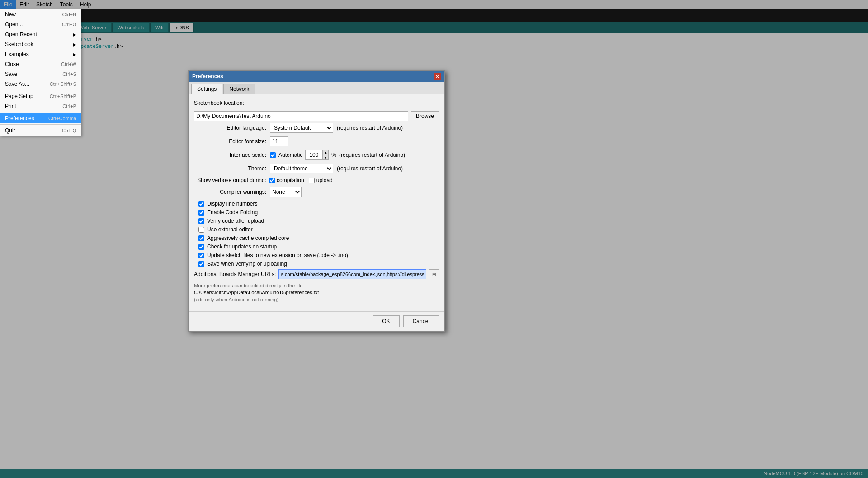  I want to click on scale-percent-label: %, so click(334, 155).